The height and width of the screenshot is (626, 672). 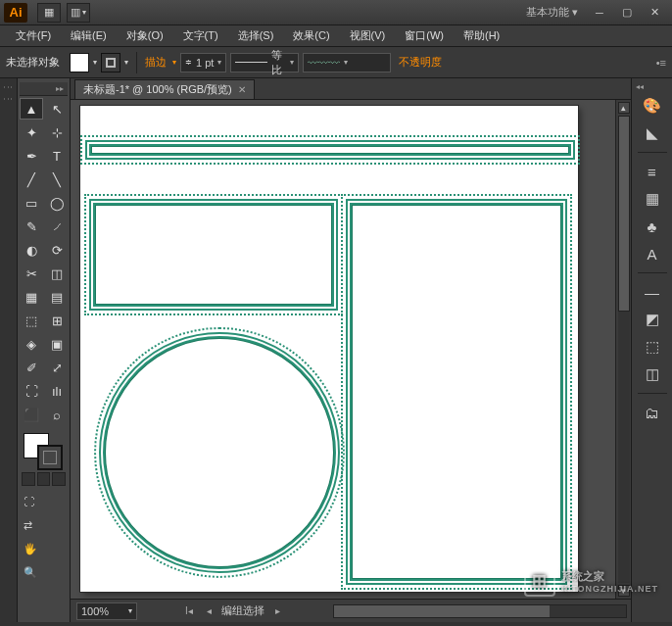 What do you see at coordinates (57, 179) in the screenshot?
I see `segment-tool: ╲` at bounding box center [57, 179].